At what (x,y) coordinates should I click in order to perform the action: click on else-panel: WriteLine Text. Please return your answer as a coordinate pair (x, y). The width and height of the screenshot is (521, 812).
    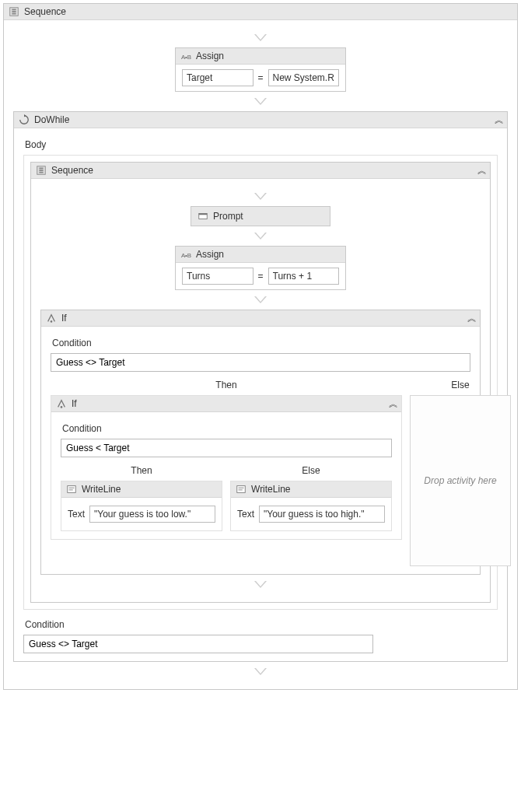
    Looking at the image, I should click on (311, 506).